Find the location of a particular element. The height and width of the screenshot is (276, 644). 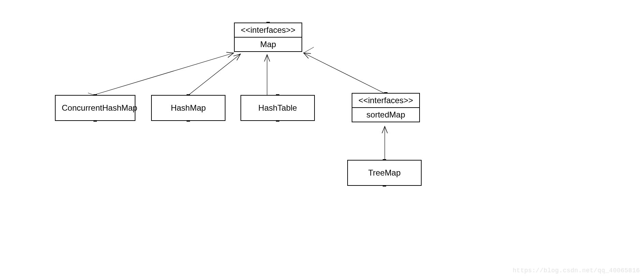

class-name-label: HashTable is located at coordinates (278, 108).